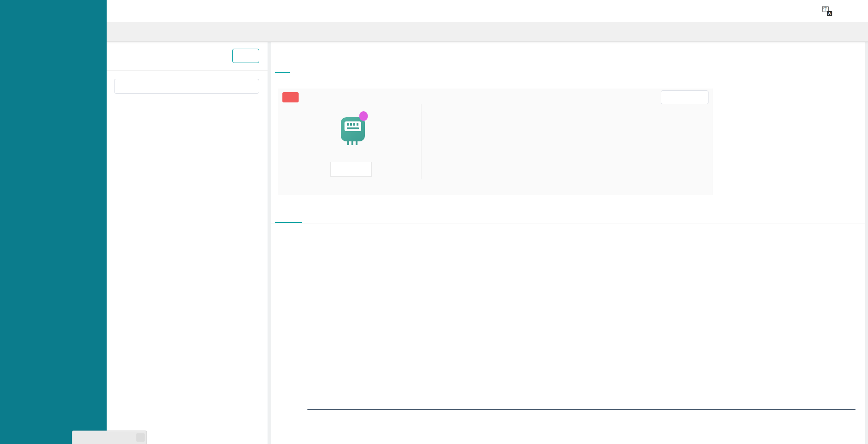 The height and width of the screenshot is (444, 868). Describe the element at coordinates (860, 297) in the screenshot. I see `chart-settings-icon` at that location.